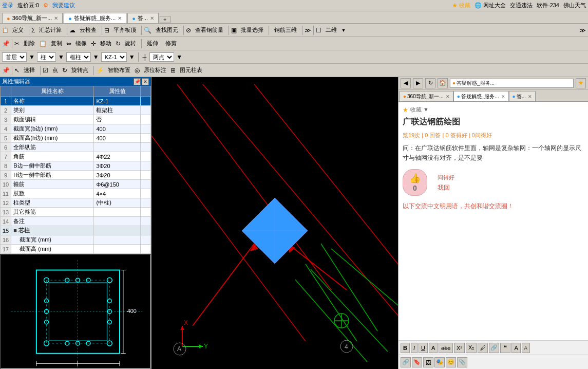 The image size is (588, 369). Describe the element at coordinates (18, 30) in the screenshot. I see `define-btn: 定义` at that location.